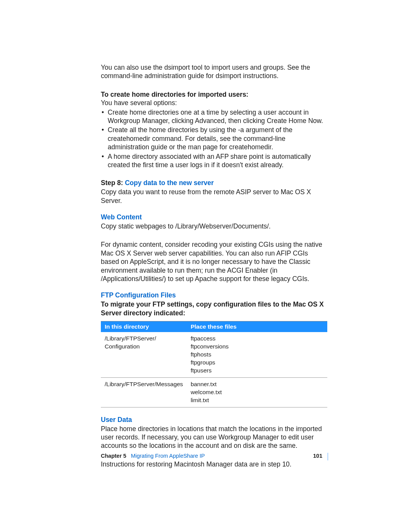 This screenshot has width=411, height=532. Describe the element at coordinates (214, 364) in the screenshot. I see `ftp-table: In this directory Place these files /Lib…` at that location.